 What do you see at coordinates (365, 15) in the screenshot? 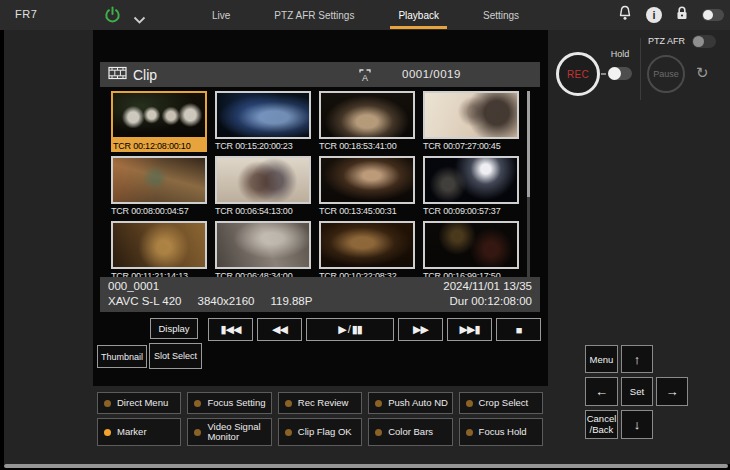
I see `top-bar: FR7 Live PTZ AFR Settings Playback Setti…` at bounding box center [365, 15].